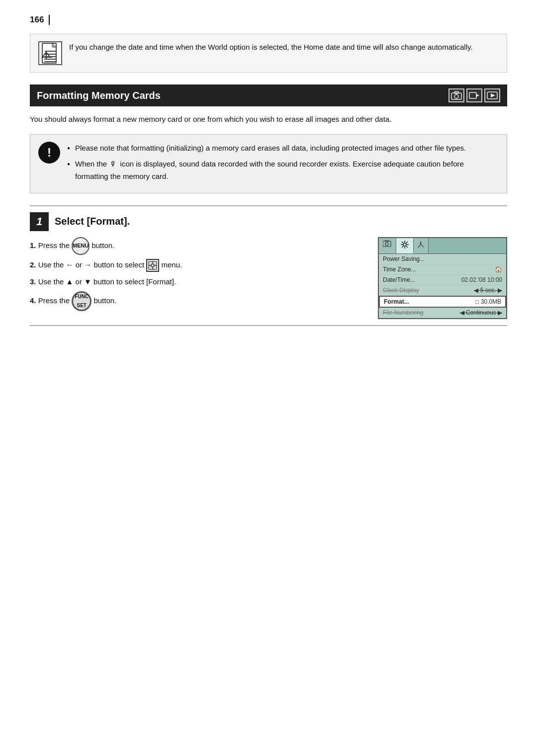 The width and height of the screenshot is (537, 756). I want to click on step-header: 1 Select [Format]., so click(268, 222).